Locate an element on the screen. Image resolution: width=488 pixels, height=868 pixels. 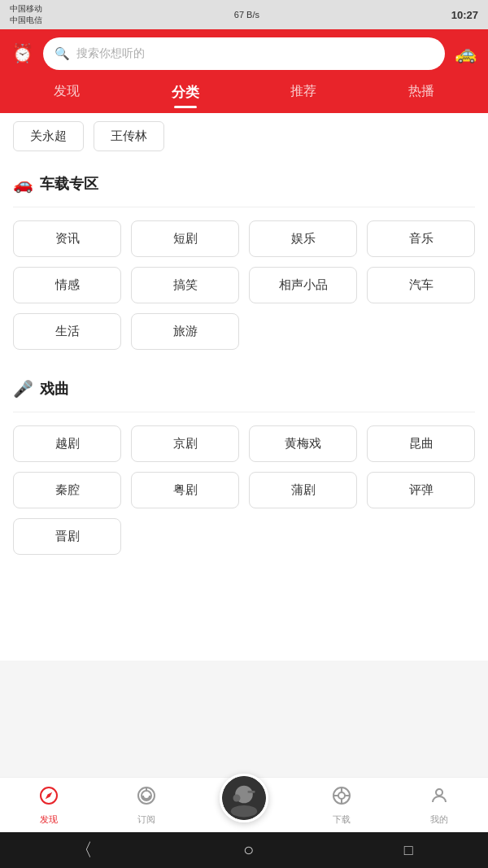
section-divider is located at coordinates (244, 207).